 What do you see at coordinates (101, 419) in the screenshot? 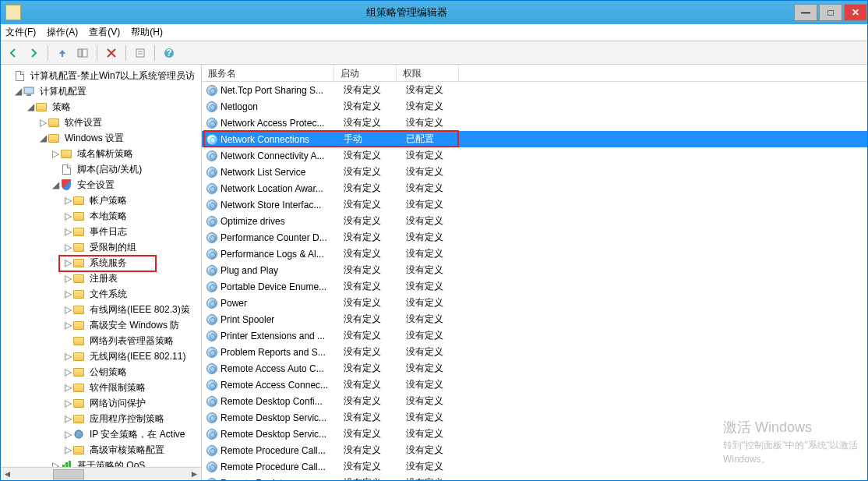
I see `tree-app-control: ▷应用程序控制策略` at bounding box center [101, 419].